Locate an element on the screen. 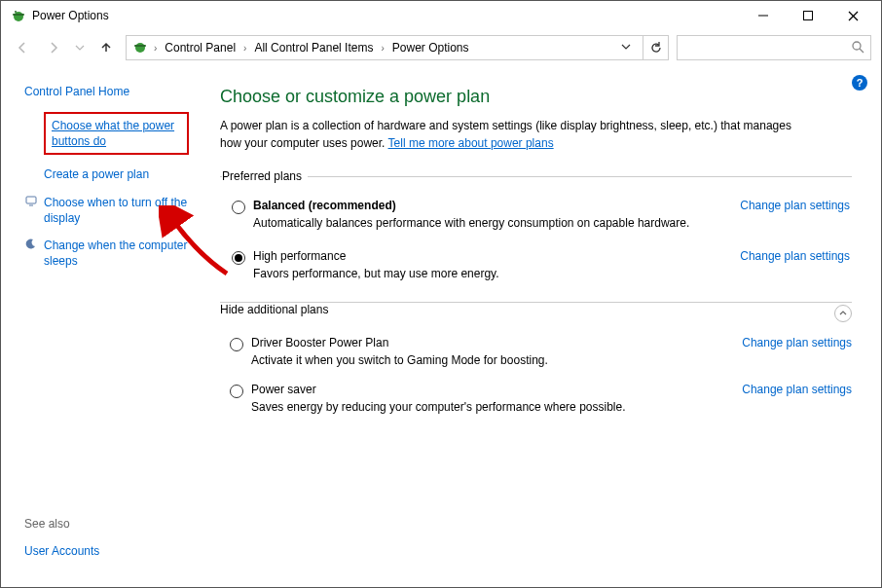  maximize-button is located at coordinates (808, 16).